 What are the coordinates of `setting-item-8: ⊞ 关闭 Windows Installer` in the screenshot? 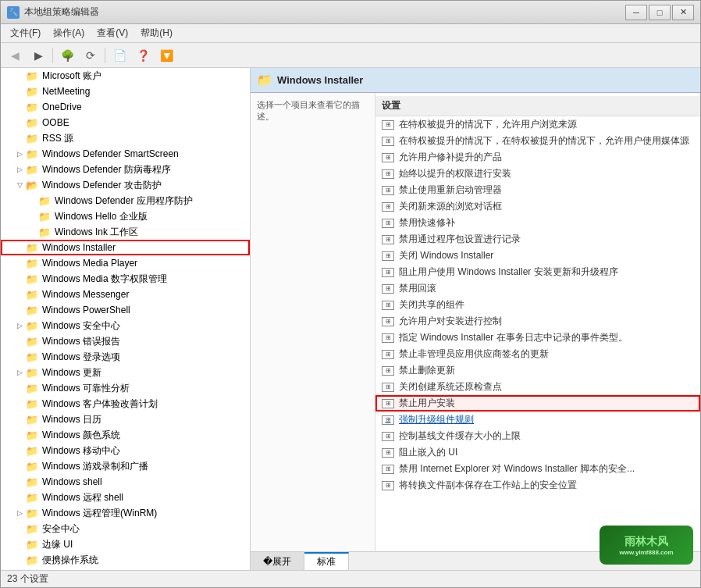 It's located at (538, 256).